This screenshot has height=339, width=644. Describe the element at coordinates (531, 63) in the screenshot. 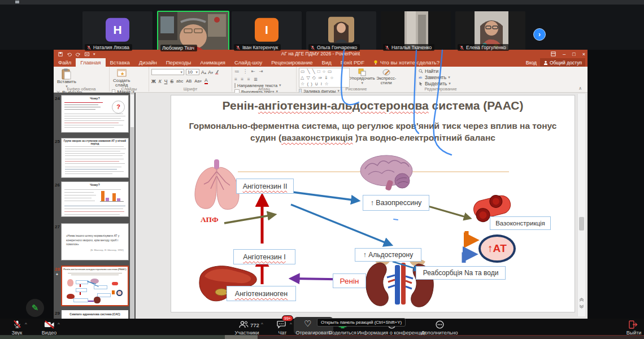

I see `sign-in-button: Вход` at that location.